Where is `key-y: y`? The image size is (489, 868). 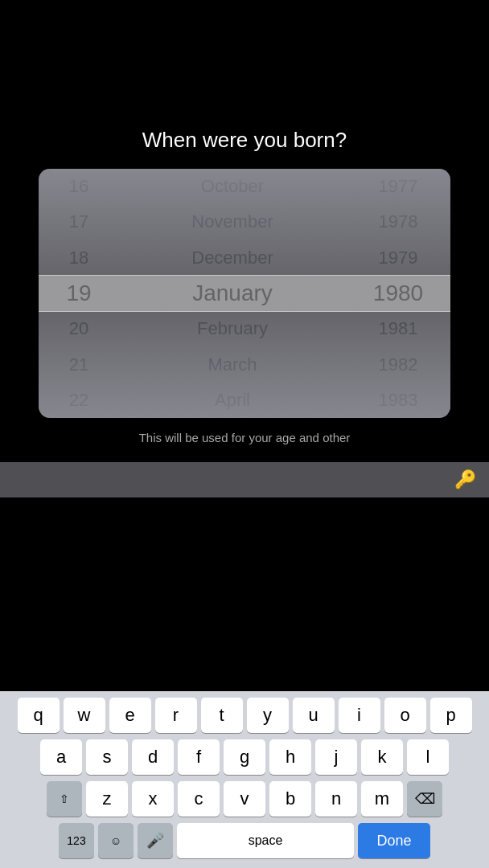 key-y: y is located at coordinates (268, 715).